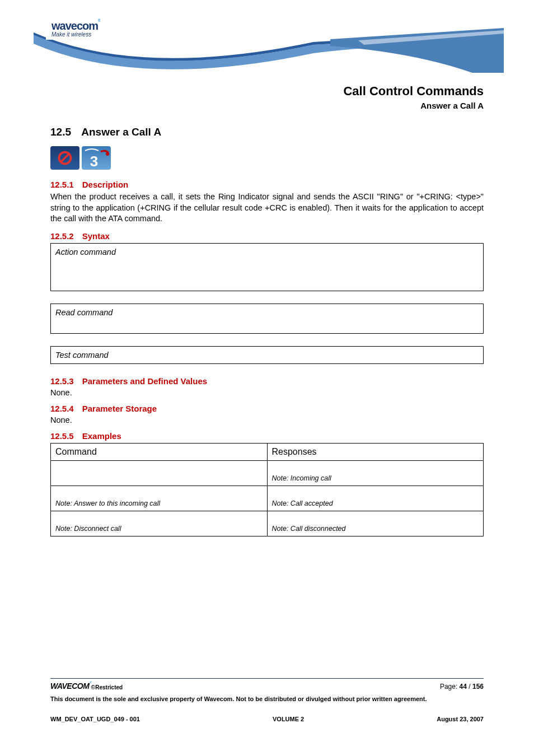 This screenshot has width=534, height=756. What do you see at coordinates (268, 498) in the screenshot?
I see `table-row: Note: Answer to this incoming call Note:…` at bounding box center [268, 498].